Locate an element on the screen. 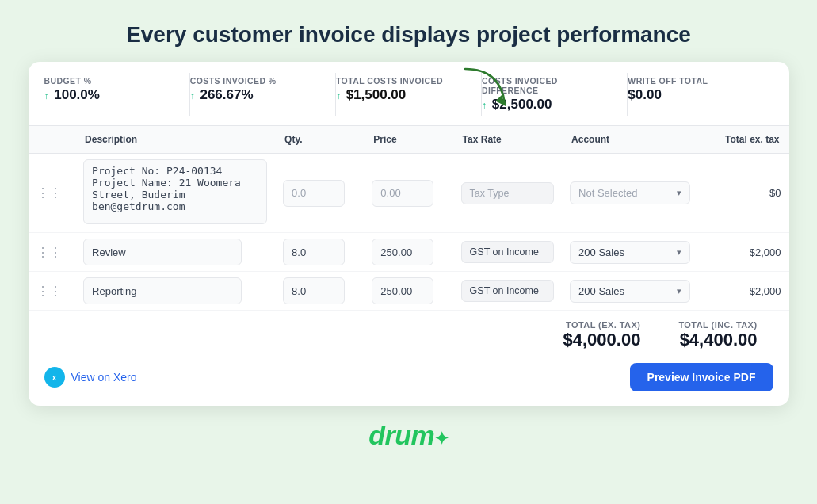 This screenshot has width=817, height=504. account-cell-1: Not Selected ▾ is located at coordinates (630, 193).